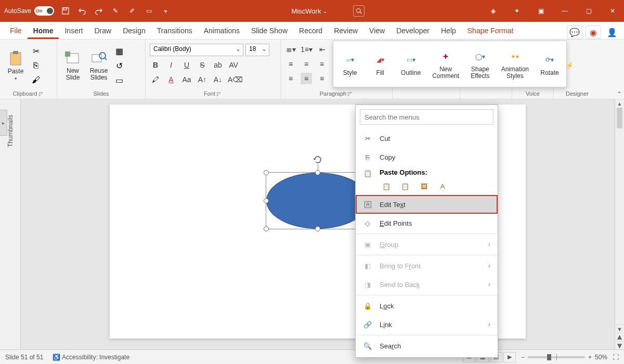  Describe the element at coordinates (311, 31) in the screenshot. I see `tab-record: Record` at that location.